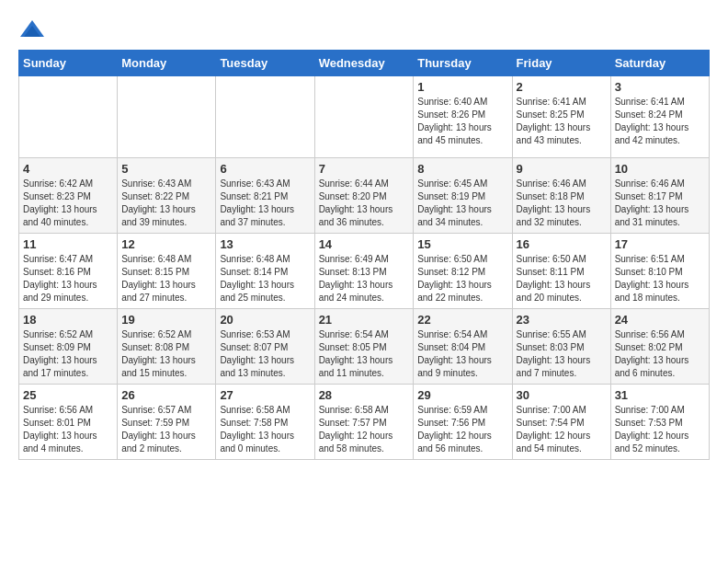 This screenshot has width=728, height=563. What do you see at coordinates (562, 430) in the screenshot?
I see `day-info: Sunrise: 7:00 AM Sunset: 7:54 PM Dayligh…` at bounding box center [562, 430].